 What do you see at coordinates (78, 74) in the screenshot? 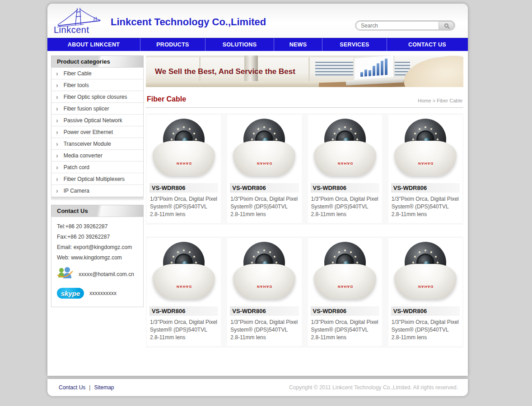
I see `category-label: Fiber Cable` at bounding box center [78, 74].